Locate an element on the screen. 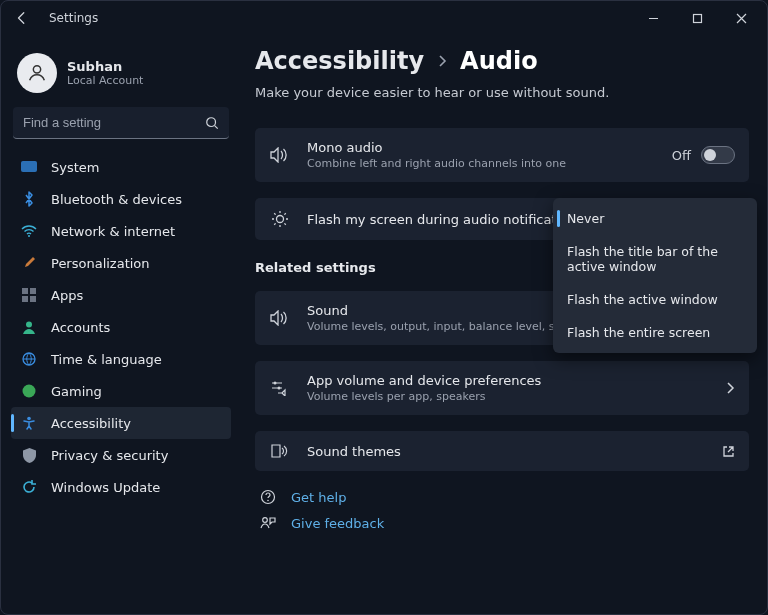 This screenshot has height=615, width=768. open-external-icon is located at coordinates (728, 452).